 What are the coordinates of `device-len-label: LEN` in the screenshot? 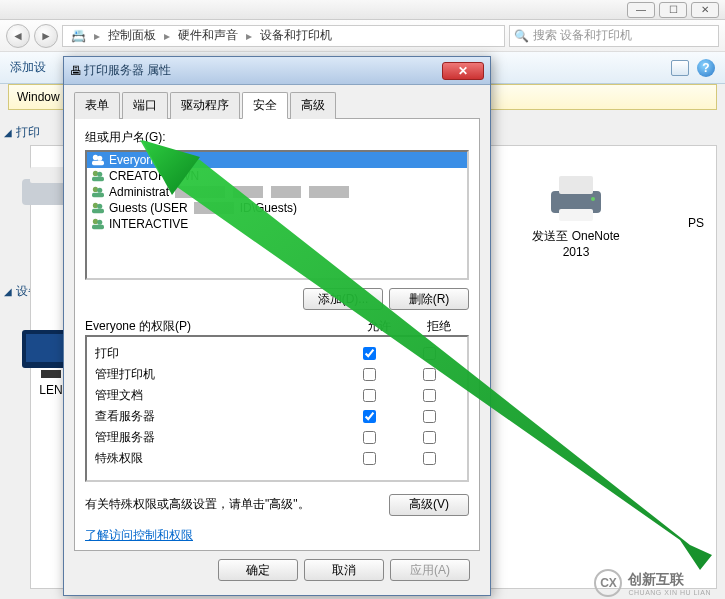 It's located at (50, 390).